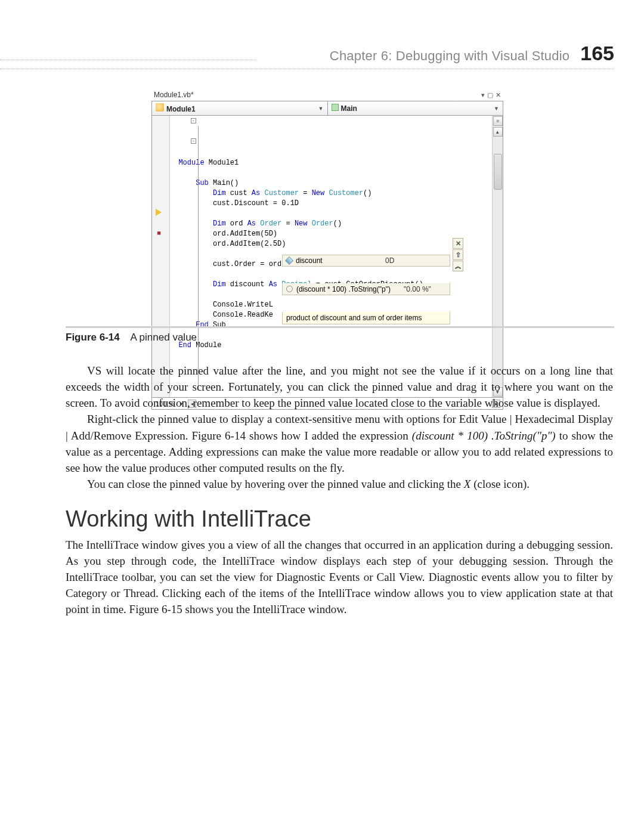 The image size is (644, 823). What do you see at coordinates (339, 519) in the screenshot?
I see `section-heading: Working with IntelliTrace` at bounding box center [339, 519].